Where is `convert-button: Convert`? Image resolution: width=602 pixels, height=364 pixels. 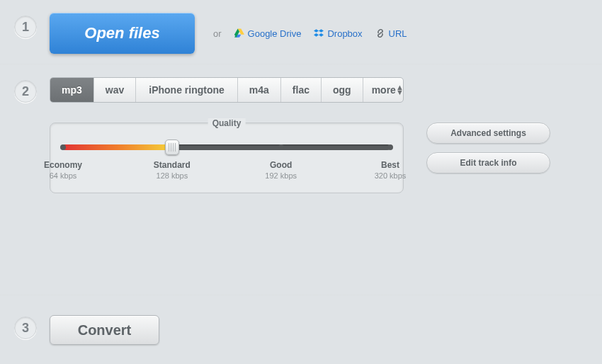 convert-button: Convert is located at coordinates (105, 330).